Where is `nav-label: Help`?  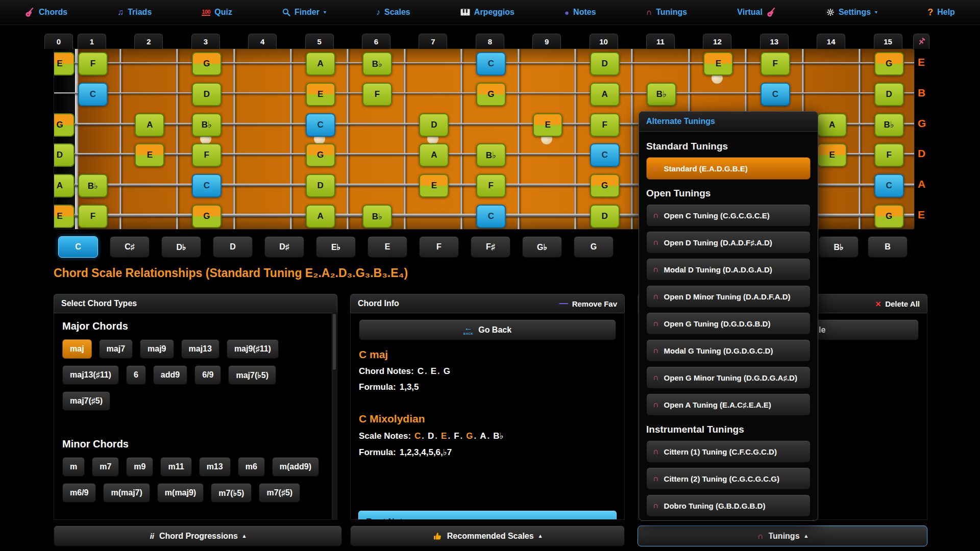 nav-label: Help is located at coordinates (946, 12).